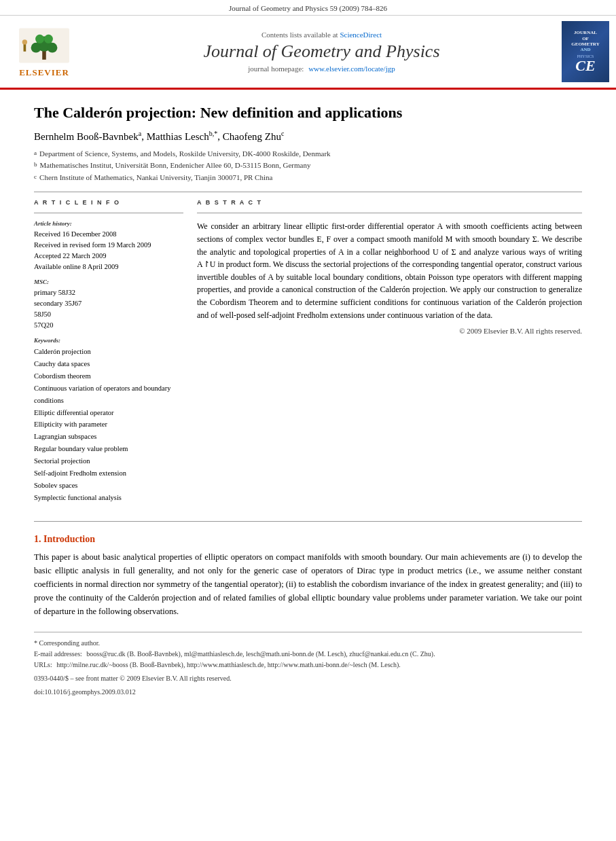 The image size is (616, 841). I want to click on star-note: * Corresponding author., so click(67, 643).